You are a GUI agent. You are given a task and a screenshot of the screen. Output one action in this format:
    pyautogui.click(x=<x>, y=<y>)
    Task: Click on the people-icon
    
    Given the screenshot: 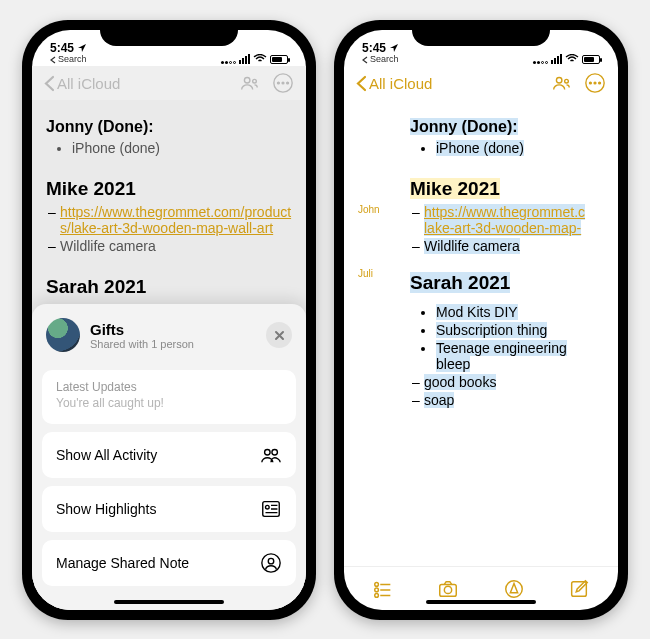 What is the action you would take?
    pyautogui.click(x=271, y=455)
    